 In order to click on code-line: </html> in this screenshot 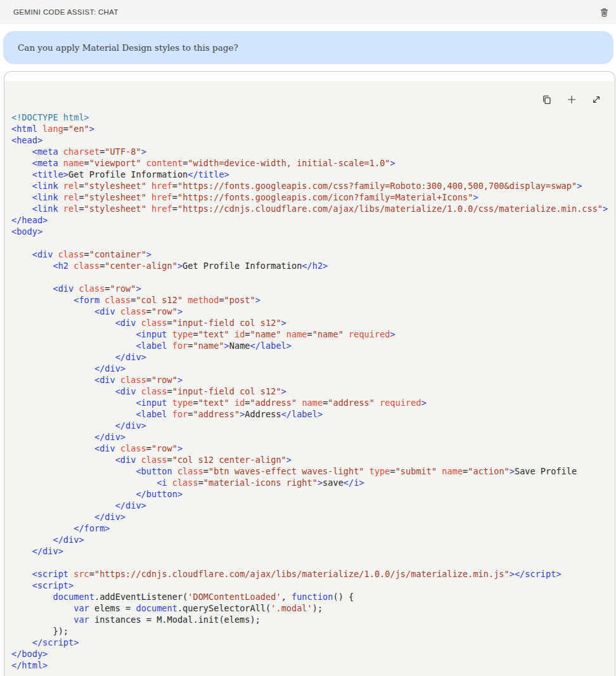, I will do `click(313, 665)`.